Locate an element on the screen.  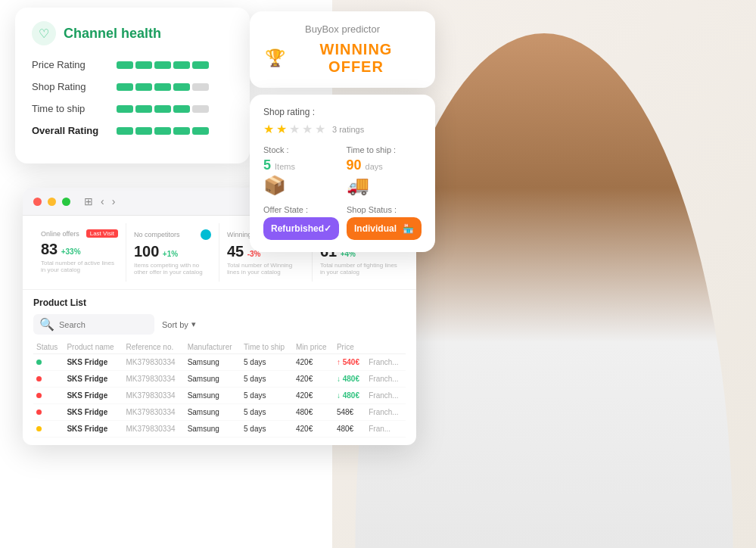
shop-status-badge: Individual 🏪 is located at coordinates (384, 229).